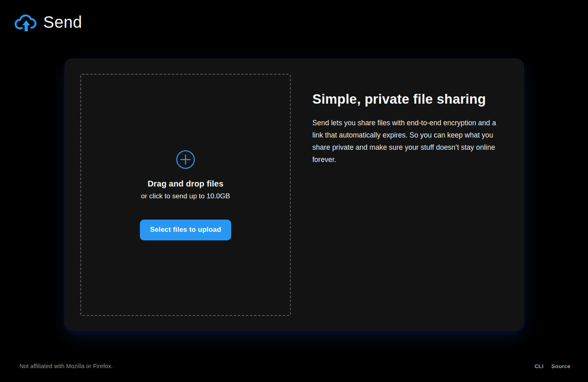 The image size is (588, 382). What do you see at coordinates (409, 99) in the screenshot?
I see `intro-heading: Simple, private file sharing` at bounding box center [409, 99].